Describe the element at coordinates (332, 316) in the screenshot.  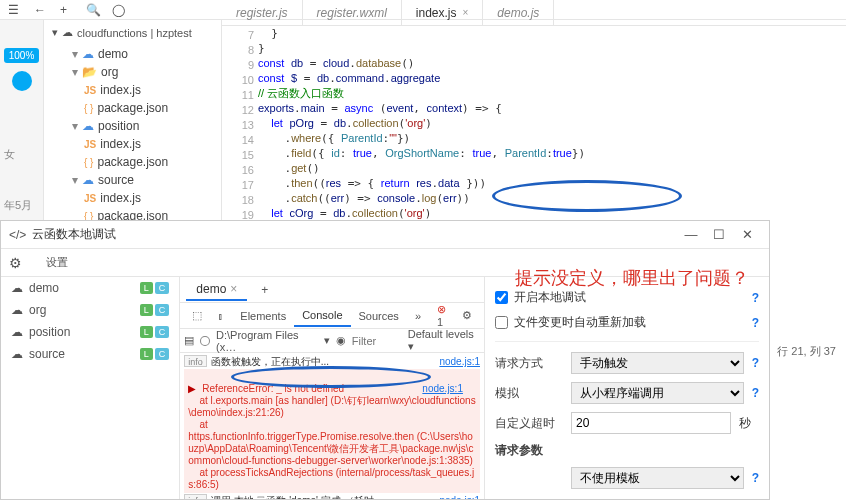
I see `devtools-tabs: ⬚ ⫾ Elements Console Sources » ⊗ 1 ⚙` at that location.